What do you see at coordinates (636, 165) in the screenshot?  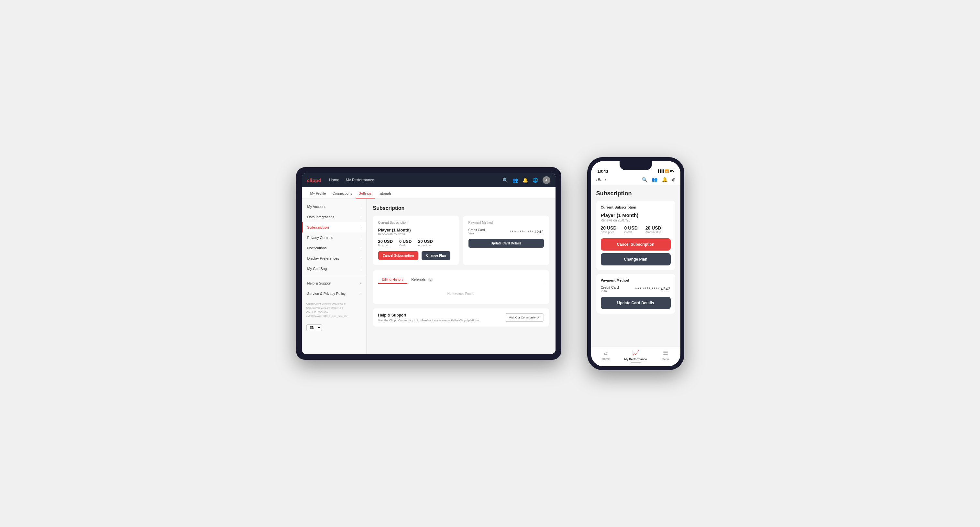 I see `phone-notch` at bounding box center [636, 165].